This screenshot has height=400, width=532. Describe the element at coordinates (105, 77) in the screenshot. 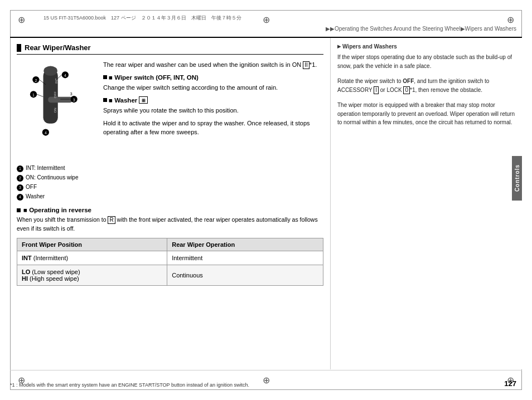

I see `bullet-square` at that location.